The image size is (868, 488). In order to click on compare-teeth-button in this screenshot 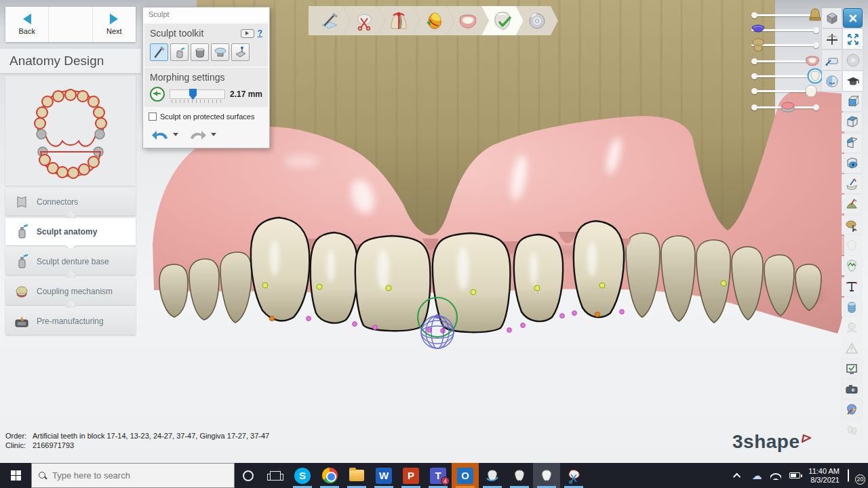, I will do `click(852, 430)`.